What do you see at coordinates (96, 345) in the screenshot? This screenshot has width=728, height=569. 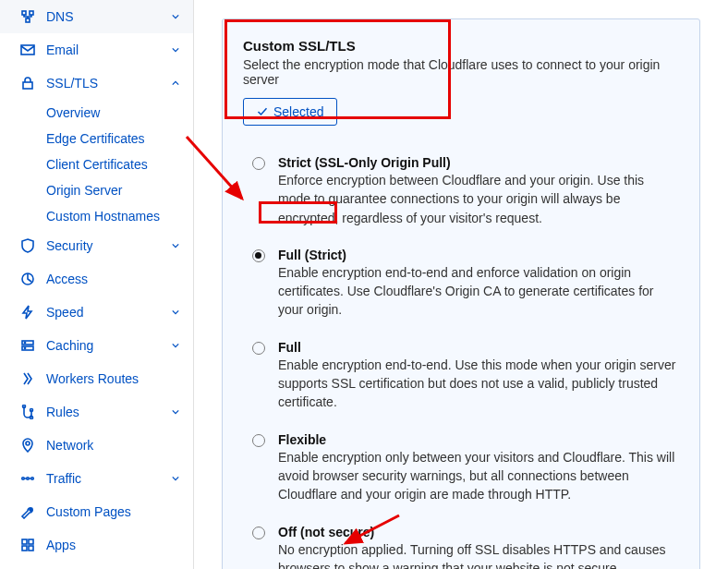 I see `sidebar-item-caching: Caching` at bounding box center [96, 345].